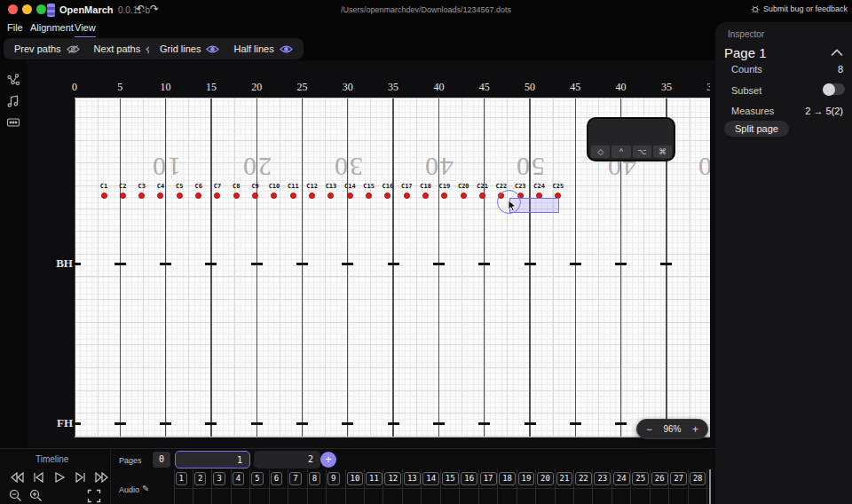 Image resolution: width=852 pixels, height=504 pixels. Describe the element at coordinates (392, 479) in the screenshot. I see `measure-chip: 12` at that location.